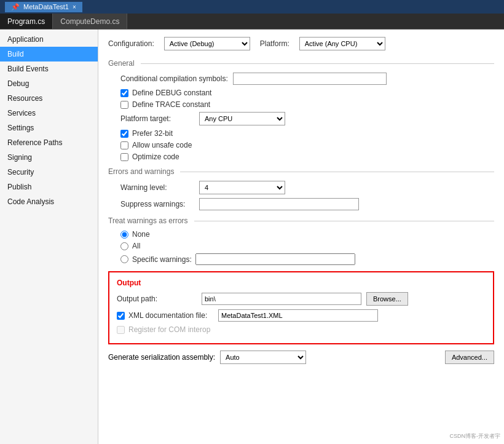 This screenshot has width=504, height=444. Describe the element at coordinates (157, 119) in the screenshot. I see `platform-target-label: Platform target:` at that location.